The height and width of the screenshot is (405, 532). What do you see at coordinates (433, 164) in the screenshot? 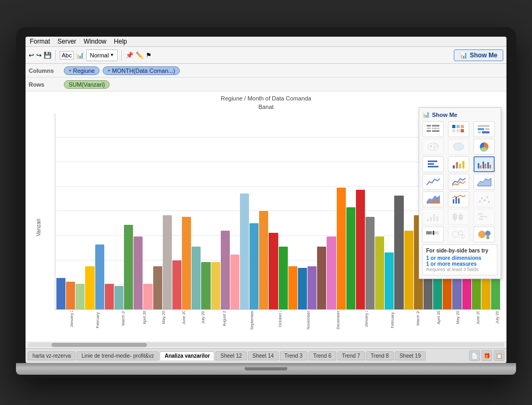
I see `sm-horiz-bar` at bounding box center [433, 164].